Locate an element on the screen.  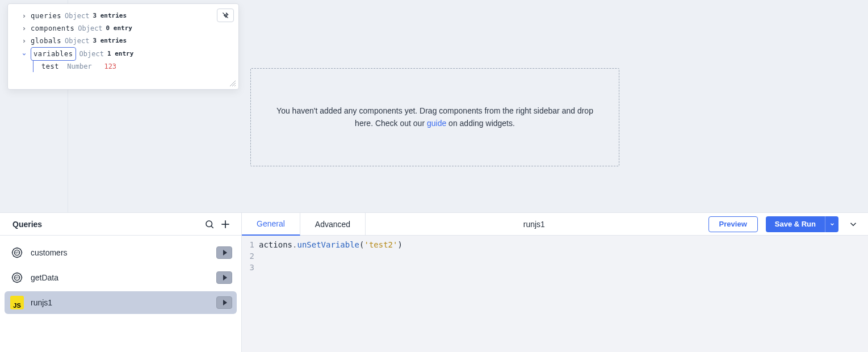
tree-count: 0 entry is located at coordinates (119, 28).